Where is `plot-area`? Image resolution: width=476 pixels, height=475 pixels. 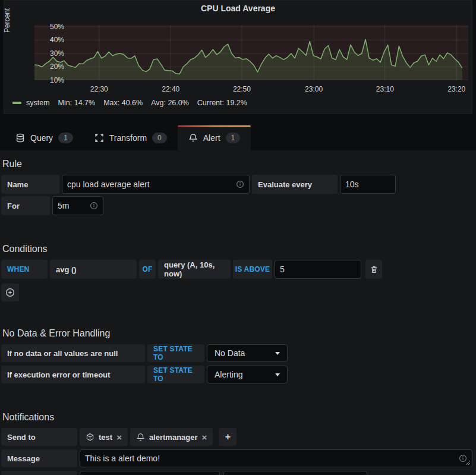
plot-area is located at coordinates (251, 52).